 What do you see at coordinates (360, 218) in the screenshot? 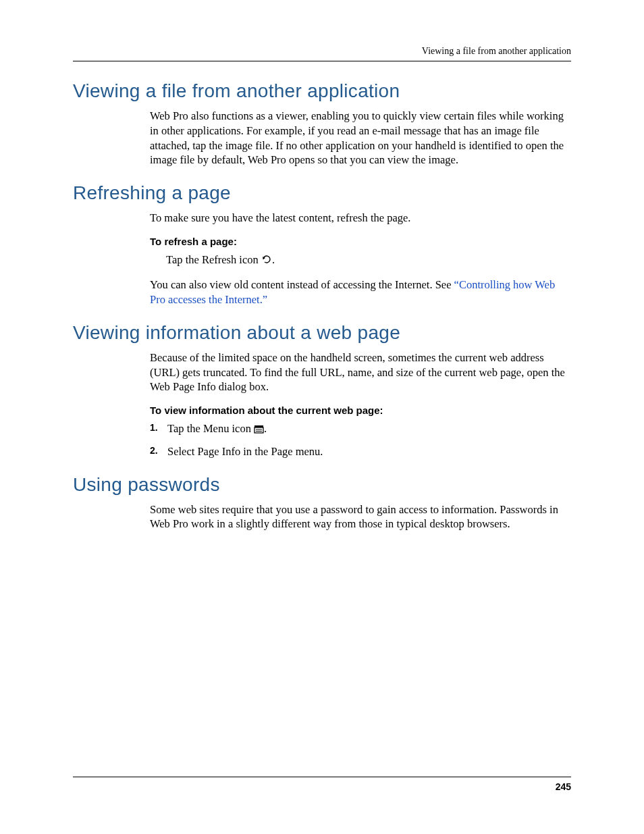
I see `paragraph: To make sure you have the latest content…` at bounding box center [360, 218].